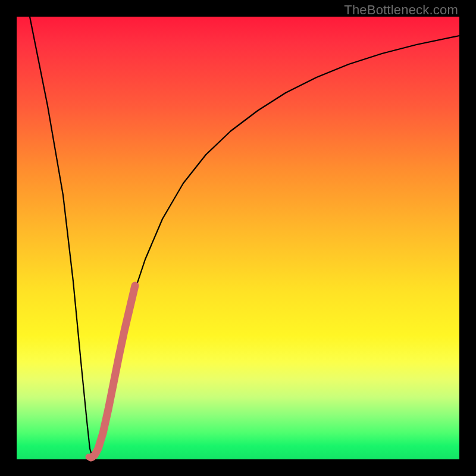 This screenshot has width=476, height=476. Describe the element at coordinates (401, 10) in the screenshot. I see `watermark-text: TheBottleneck.com` at that location.